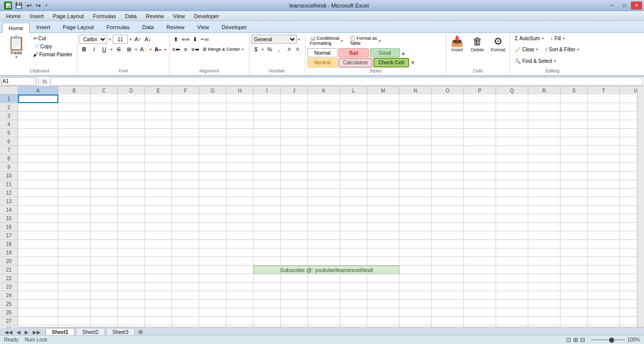 This screenshot has width=644, height=344. What do you see at coordinates (604, 287) in the screenshot?
I see `cell-T23` at bounding box center [604, 287].